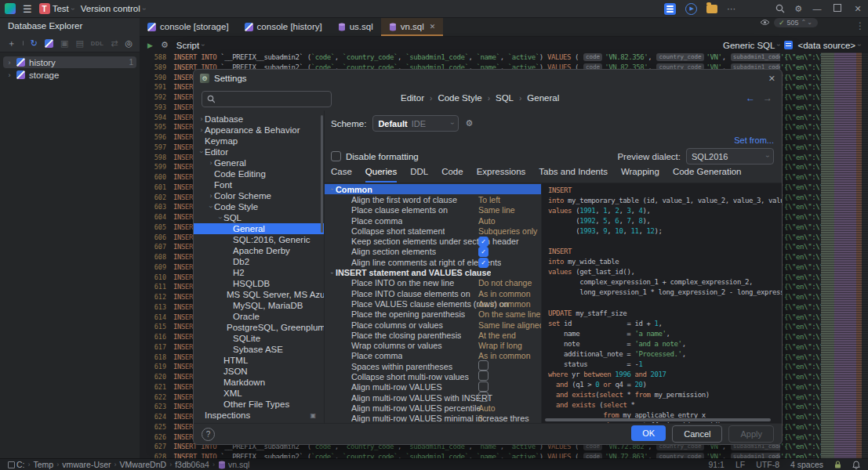 The width and height of the screenshot is (868, 470). What do you see at coordinates (730, 157) in the screenshot?
I see `preview-dialect-select: SQL2016 ›` at bounding box center [730, 157].